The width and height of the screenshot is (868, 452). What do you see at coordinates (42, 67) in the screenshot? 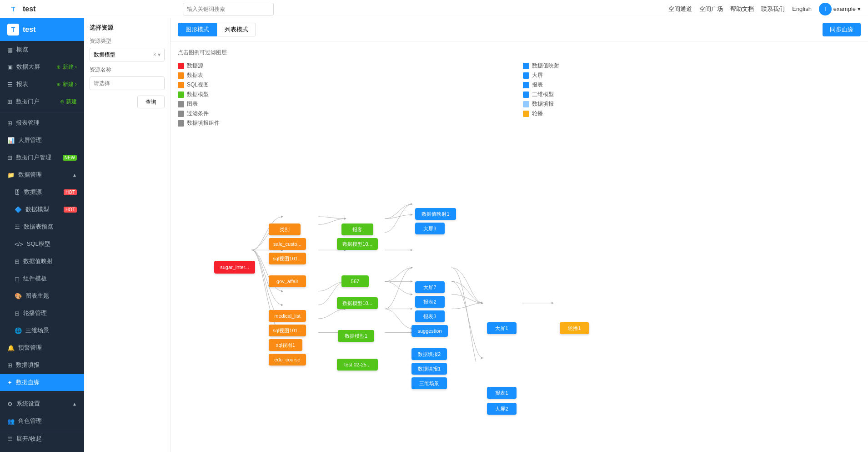
I see `sidebar-item-datascreen: ▣ 数据大屏 ⊕ 新建 ›` at bounding box center [42, 67].